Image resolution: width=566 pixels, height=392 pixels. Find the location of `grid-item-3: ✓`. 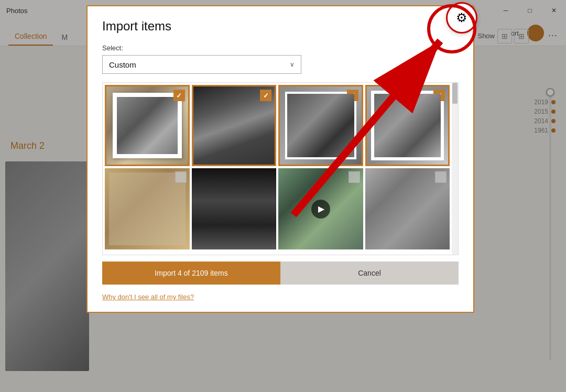

grid-item-3: ✓ is located at coordinates (321, 126).